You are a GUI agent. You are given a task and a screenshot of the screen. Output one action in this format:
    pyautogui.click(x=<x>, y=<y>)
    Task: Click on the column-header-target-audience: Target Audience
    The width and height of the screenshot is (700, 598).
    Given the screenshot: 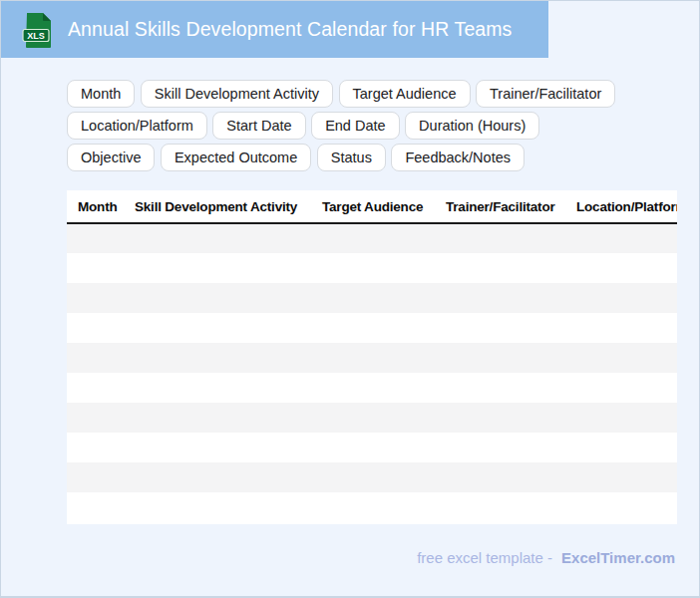 What is the action you would take?
    pyautogui.click(x=373, y=207)
    